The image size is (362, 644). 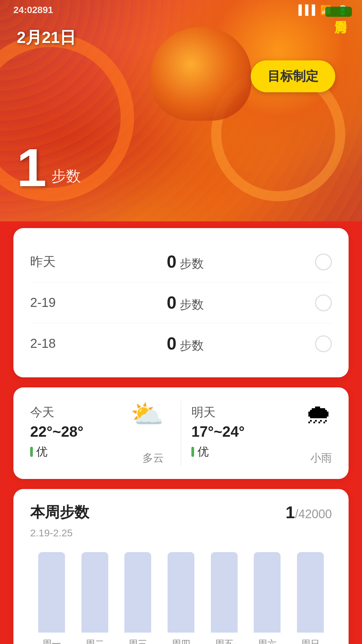 What do you see at coordinates (80, 432) in the screenshot?
I see `weather-today-temp: 22°~28°` at bounding box center [80, 432].